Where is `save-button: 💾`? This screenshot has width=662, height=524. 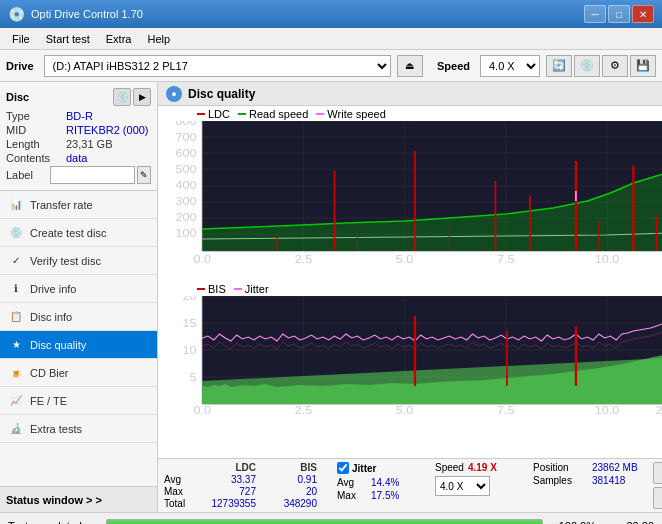
save-button: 💾 is located at coordinates (643, 66).